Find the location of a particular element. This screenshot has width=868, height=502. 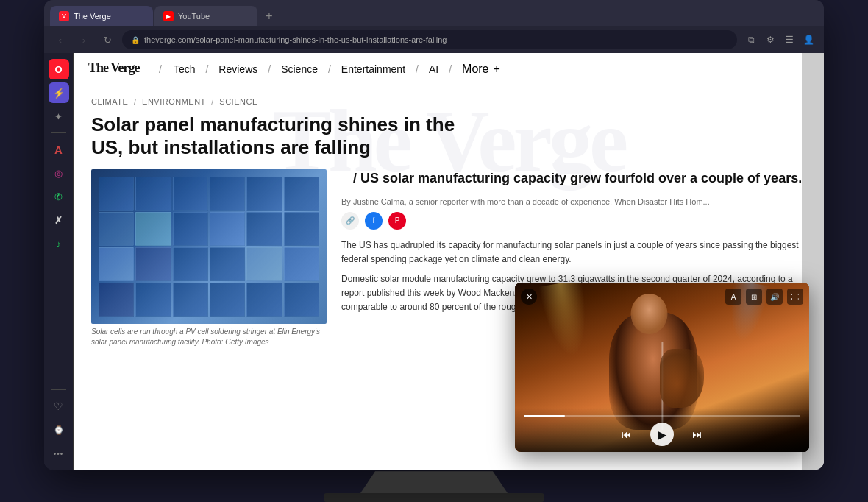

nav-tech: Tech is located at coordinates (185, 69).